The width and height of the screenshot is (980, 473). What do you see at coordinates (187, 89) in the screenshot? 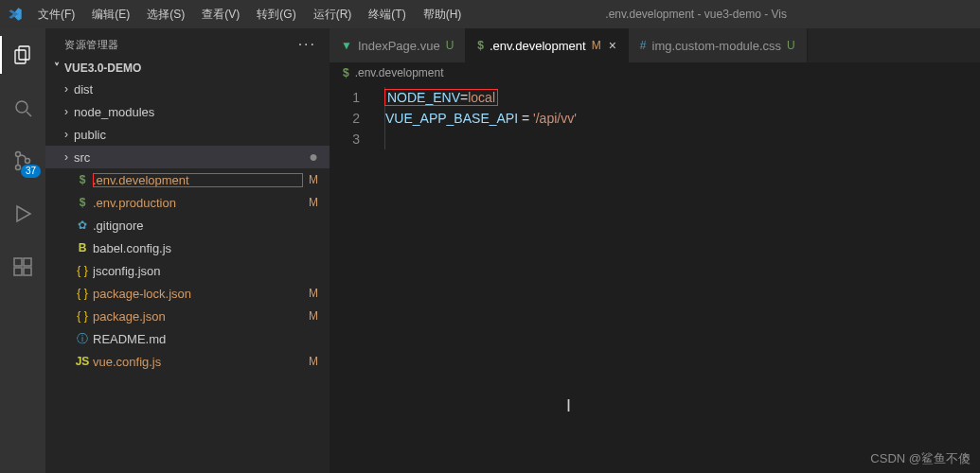
I see `folder-item: ›dist` at bounding box center [187, 89].